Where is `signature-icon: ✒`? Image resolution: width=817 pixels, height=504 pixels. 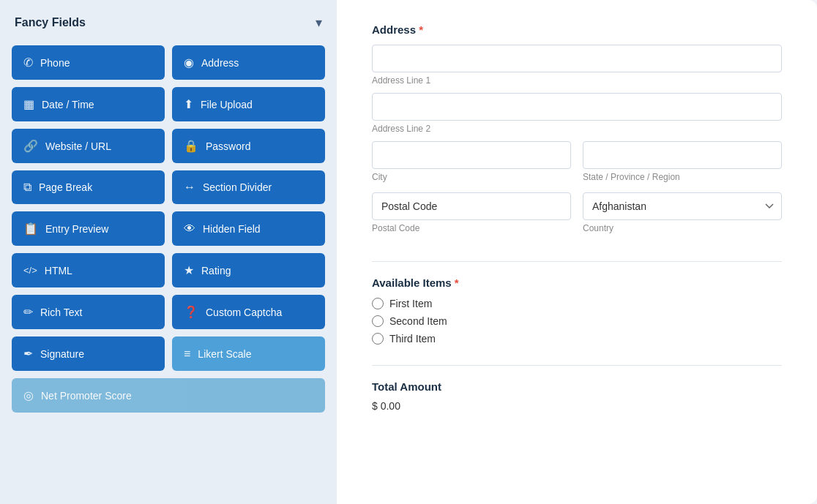
signature-icon: ✒ is located at coordinates (28, 354).